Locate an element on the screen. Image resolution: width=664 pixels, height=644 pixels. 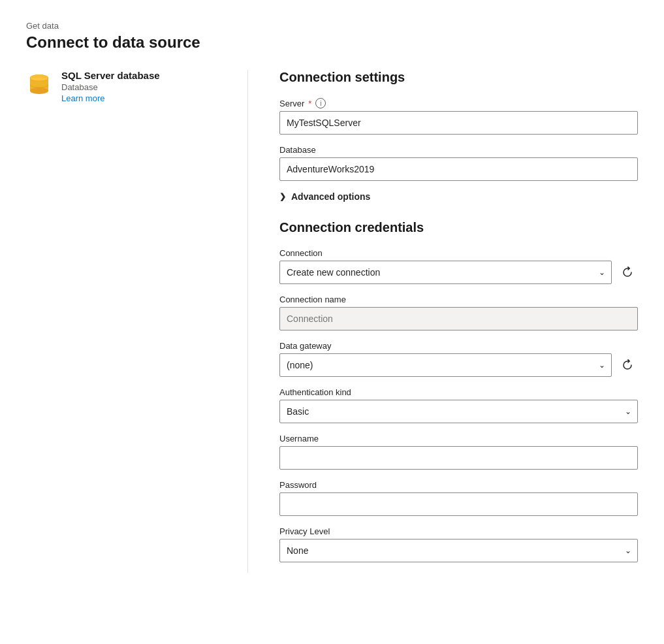
password-input is located at coordinates (458, 504).